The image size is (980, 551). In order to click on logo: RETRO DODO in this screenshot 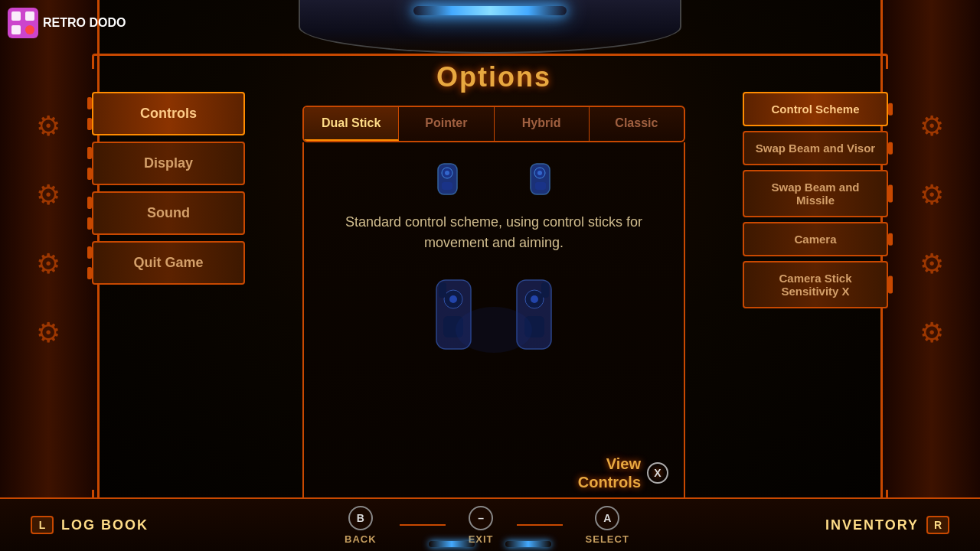, I will do `click(67, 23)`.